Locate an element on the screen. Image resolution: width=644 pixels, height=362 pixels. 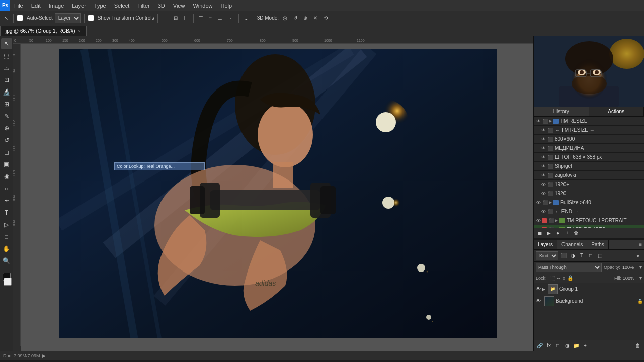
menu-file: File is located at coordinates (19, 5).